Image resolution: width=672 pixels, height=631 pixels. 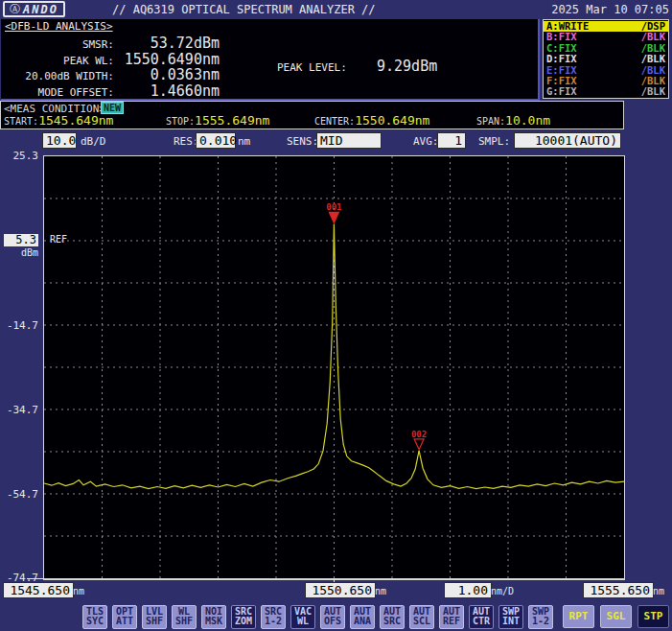 I want to click on ando-logo-icon: Ⓐ, so click(x=15, y=10).